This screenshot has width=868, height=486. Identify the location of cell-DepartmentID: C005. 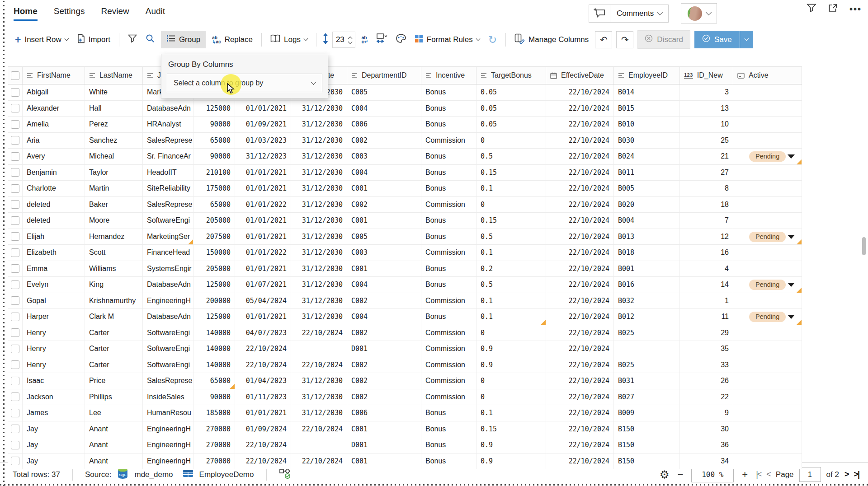
(384, 237).